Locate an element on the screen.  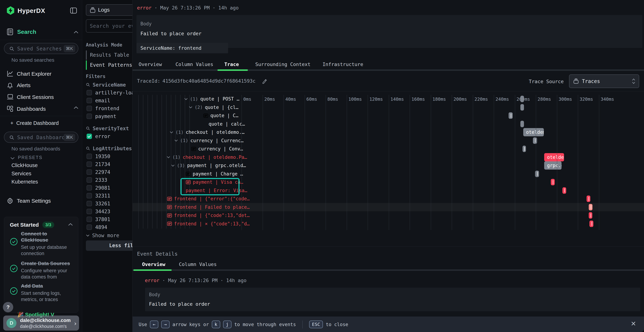
saved-dashboards-input: Saved Dashboards ⌘K is located at coordinates (41, 137).